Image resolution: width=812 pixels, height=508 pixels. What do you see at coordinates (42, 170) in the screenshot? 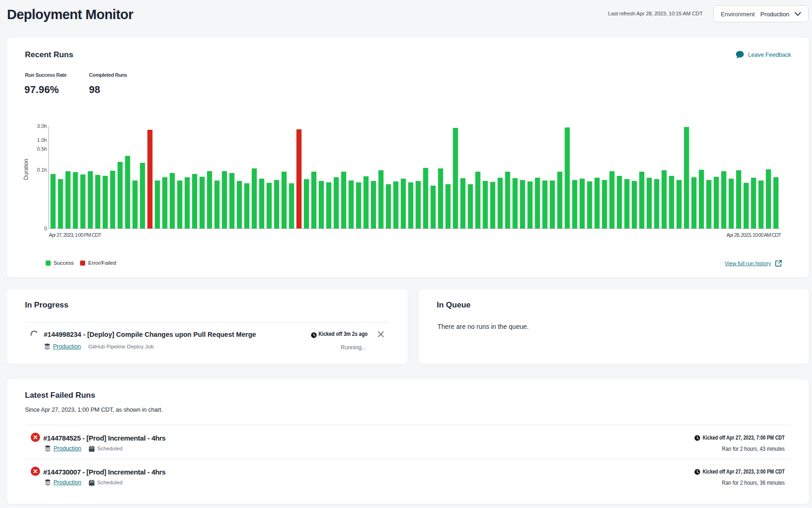
I see `svg-text: 0.1h` at bounding box center [42, 170].